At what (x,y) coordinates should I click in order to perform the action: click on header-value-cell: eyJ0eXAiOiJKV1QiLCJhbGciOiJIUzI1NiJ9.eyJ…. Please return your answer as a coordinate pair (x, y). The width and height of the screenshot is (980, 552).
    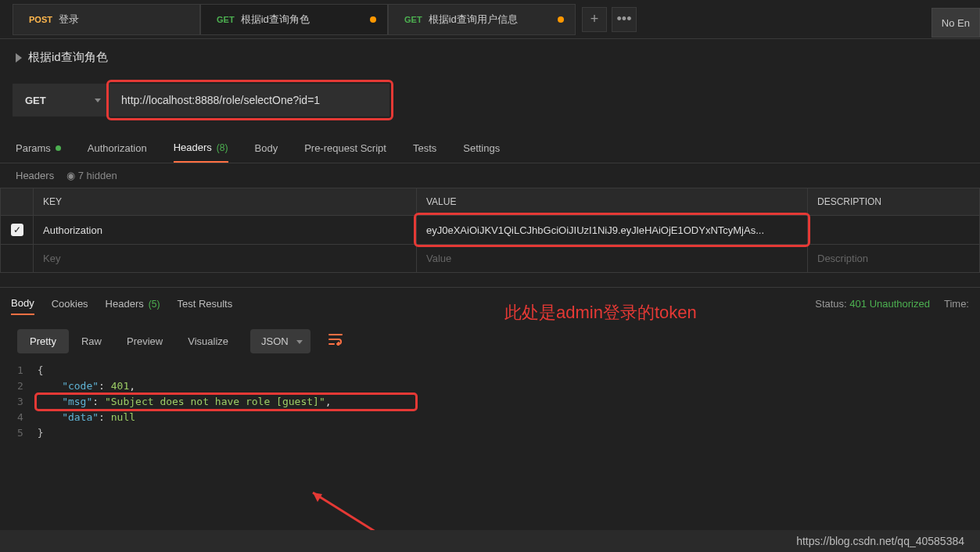
    Looking at the image, I should click on (612, 230).